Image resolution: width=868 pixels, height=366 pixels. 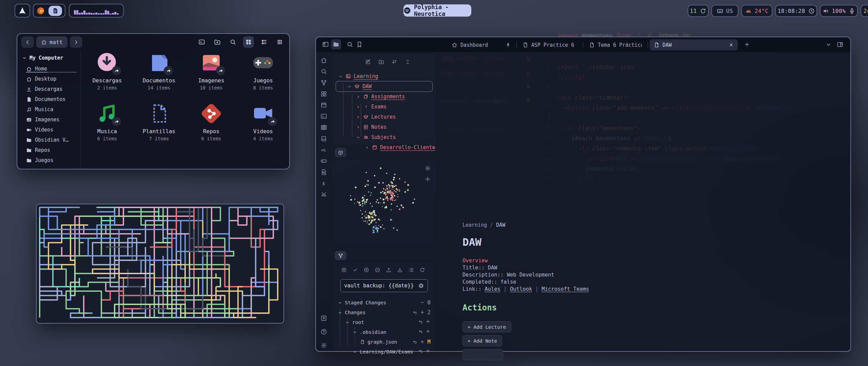 I want to click on plus-circle-button, so click(x=366, y=270).